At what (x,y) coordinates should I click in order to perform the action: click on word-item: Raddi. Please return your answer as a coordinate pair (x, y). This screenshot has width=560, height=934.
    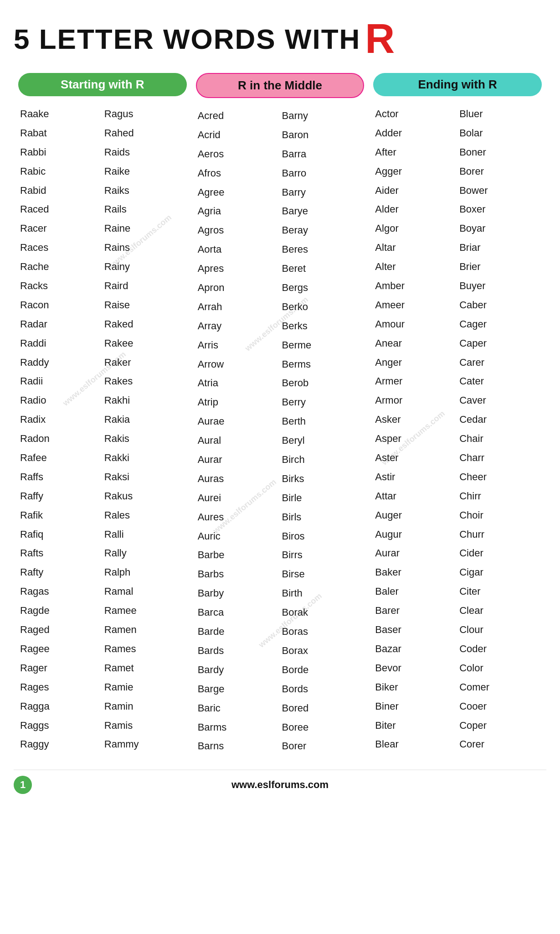
    Looking at the image, I should click on (60, 343).